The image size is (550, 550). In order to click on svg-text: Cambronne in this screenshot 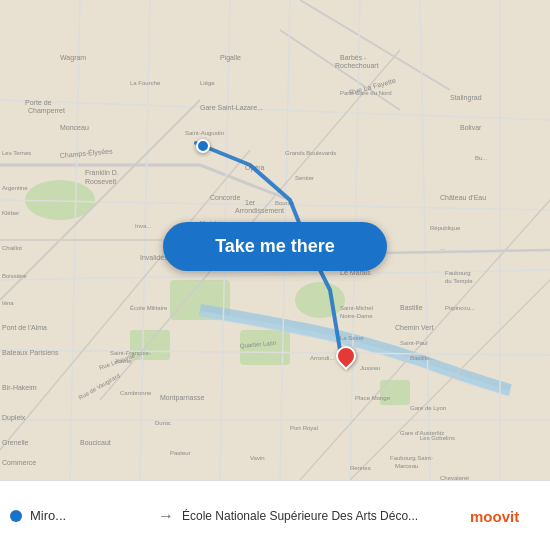, I will do `click(136, 393)`.